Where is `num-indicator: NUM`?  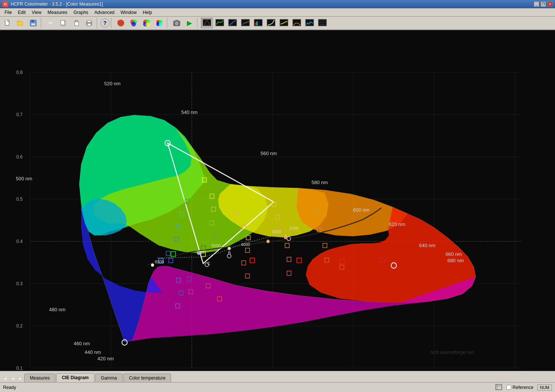
num-indicator: NUM is located at coordinates (544, 387).